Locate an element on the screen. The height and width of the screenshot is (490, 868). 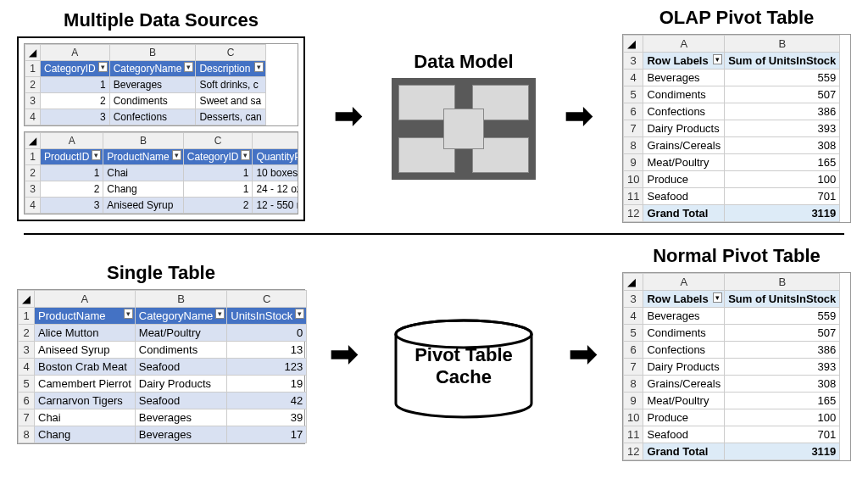
pivot-value: 393 is located at coordinates (782, 129).